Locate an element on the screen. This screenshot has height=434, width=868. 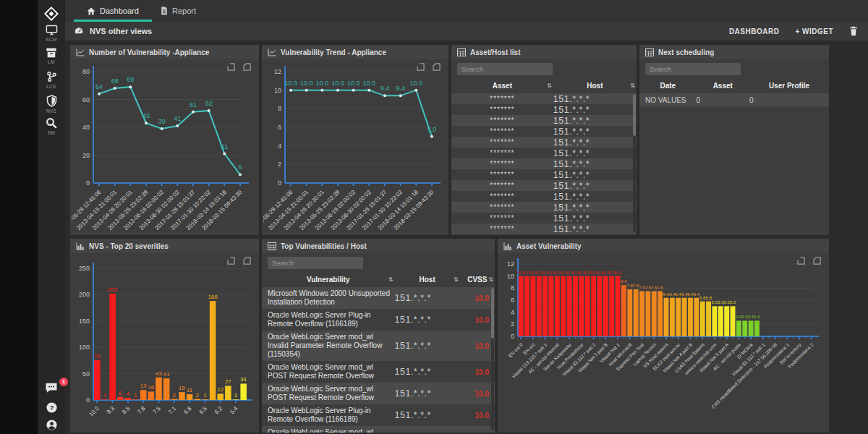
sidebar-item-label: NVS is located at coordinates (51, 111).